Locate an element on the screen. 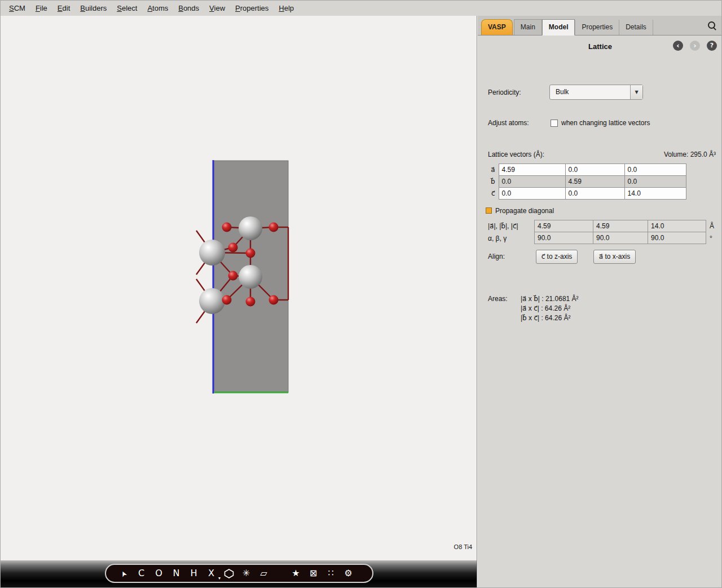 The height and width of the screenshot is (588, 722). volume-value: 295.0 Å³ is located at coordinates (703, 154).